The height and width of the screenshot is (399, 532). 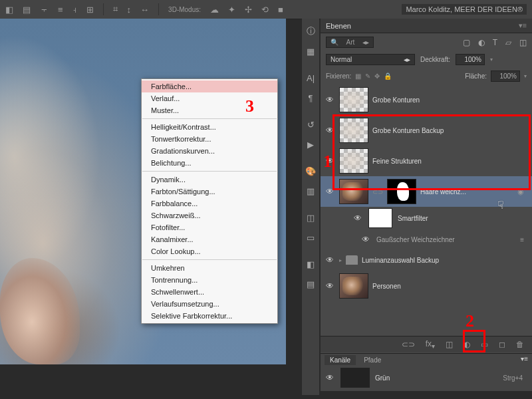 What do you see at coordinates (129, 9) in the screenshot?
I see `tool-icon: ↕` at bounding box center [129, 9].